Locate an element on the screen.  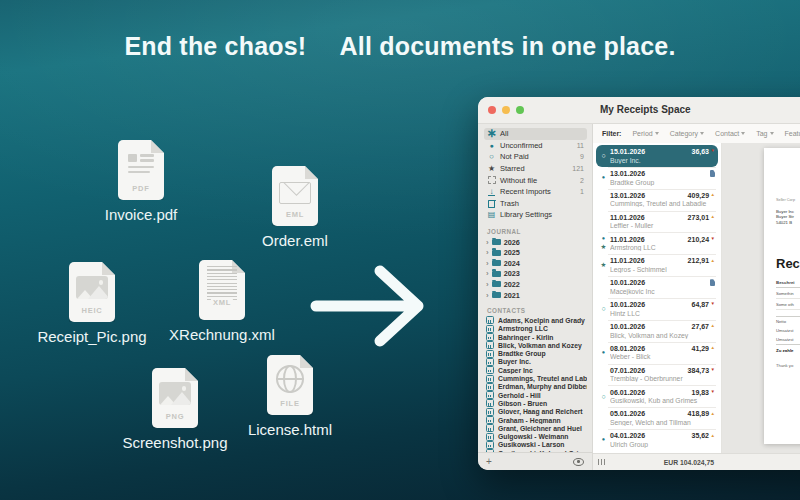
traffic-lights is located at coordinates (506, 110).